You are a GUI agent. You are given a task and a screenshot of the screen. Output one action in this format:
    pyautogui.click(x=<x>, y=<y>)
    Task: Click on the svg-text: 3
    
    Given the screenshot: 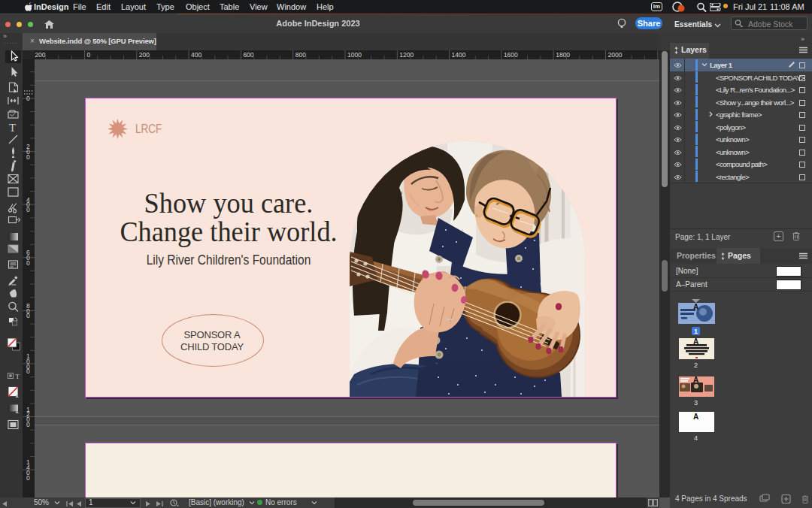 What is the action you would take?
    pyautogui.click(x=696, y=403)
    